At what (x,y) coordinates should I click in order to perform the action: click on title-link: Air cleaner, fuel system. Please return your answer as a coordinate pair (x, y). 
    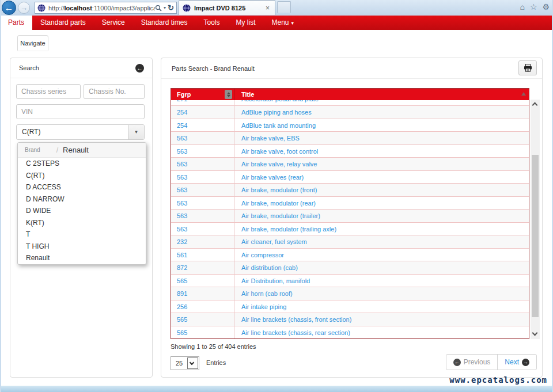
    Looking at the image, I should click on (274, 242).